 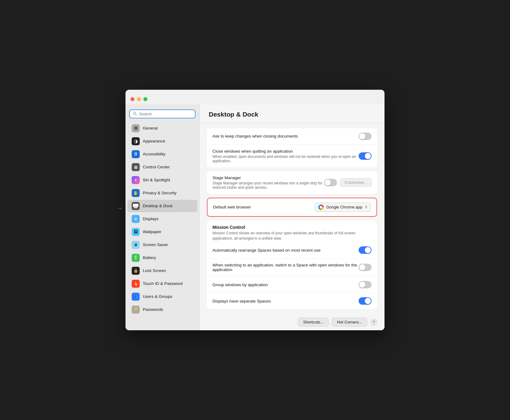 What do you see at coordinates (313, 322) in the screenshot?
I see `shortcuts-button: Shortcuts...` at bounding box center [313, 322].